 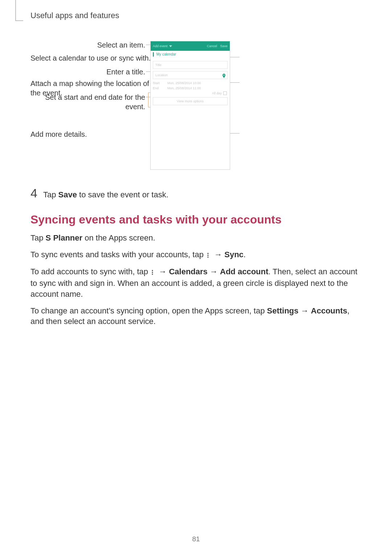 I want to click on phone-title-field: Title, so click(x=190, y=65).